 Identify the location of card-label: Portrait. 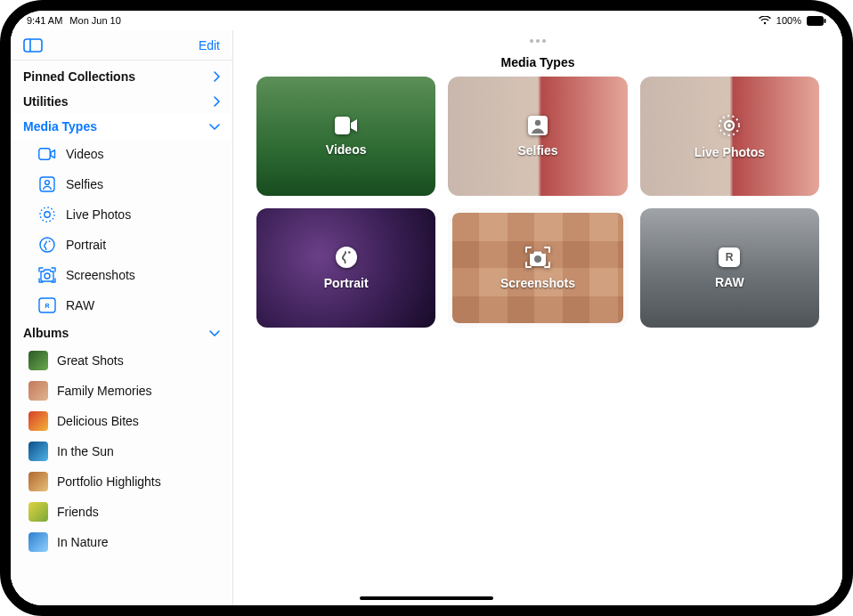
(346, 283).